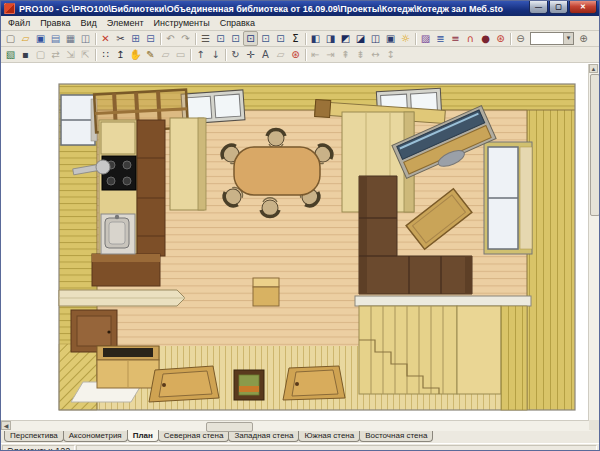 This screenshot has height=451, width=600. Describe the element at coordinates (220, 38) in the screenshot. I see `view-monitor-1-icon: ⊡` at that location.